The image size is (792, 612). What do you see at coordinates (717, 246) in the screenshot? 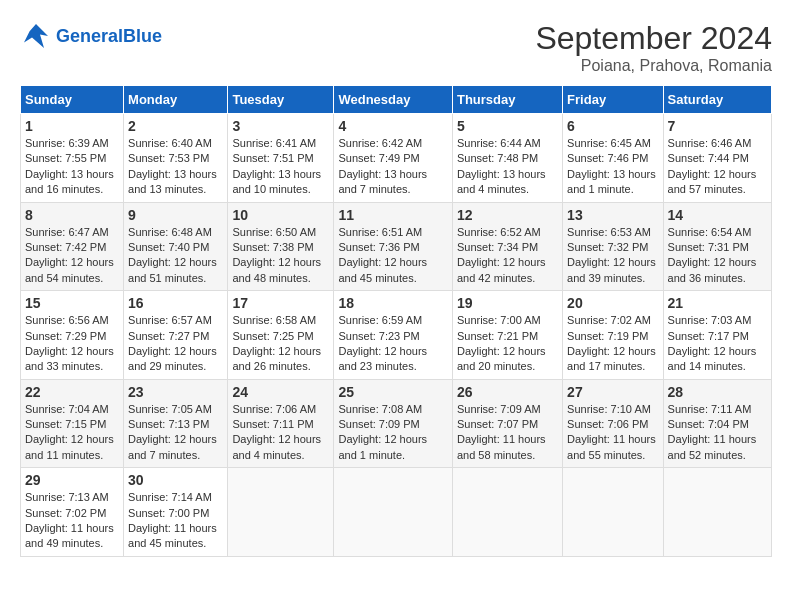
I see `table-row: 14Sunrise: 6:54 AMSunset: 7:31 PMDayligh…` at bounding box center [717, 246].